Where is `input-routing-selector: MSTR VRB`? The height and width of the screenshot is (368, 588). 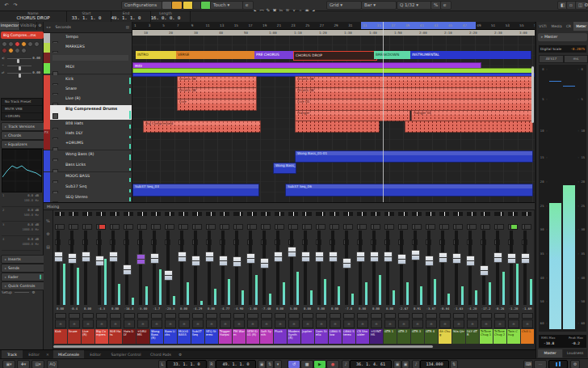 input-routing-selector: MSTR VRB is located at coordinates (22, 110).